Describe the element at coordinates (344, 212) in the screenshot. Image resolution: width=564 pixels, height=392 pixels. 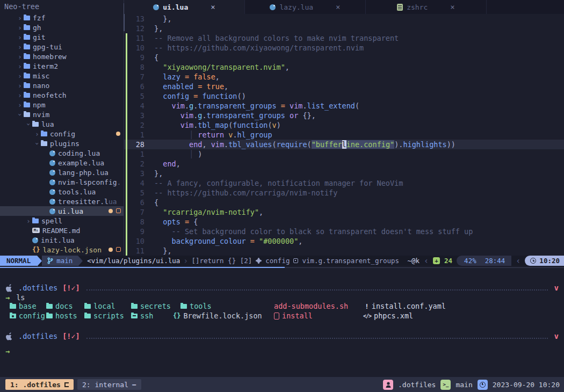
I see `code-line: 7 "rcarriga/nvim-notify",` at that location.